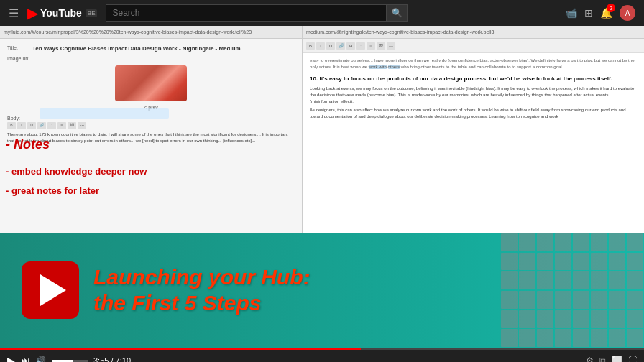 The height and width of the screenshot is (362, 644). Describe the element at coordinates (473, 89) in the screenshot. I see `doc-right-content: easy to overestimate ourselves... have m…` at that location.